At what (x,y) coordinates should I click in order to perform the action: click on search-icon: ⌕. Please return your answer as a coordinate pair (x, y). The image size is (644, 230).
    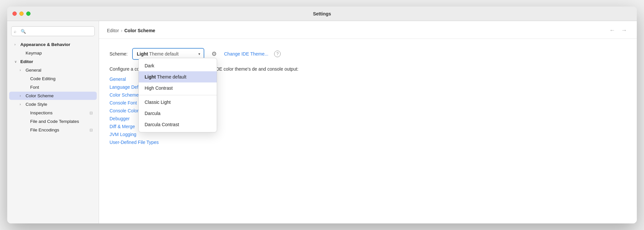
    Looking at the image, I should click on (15, 32).